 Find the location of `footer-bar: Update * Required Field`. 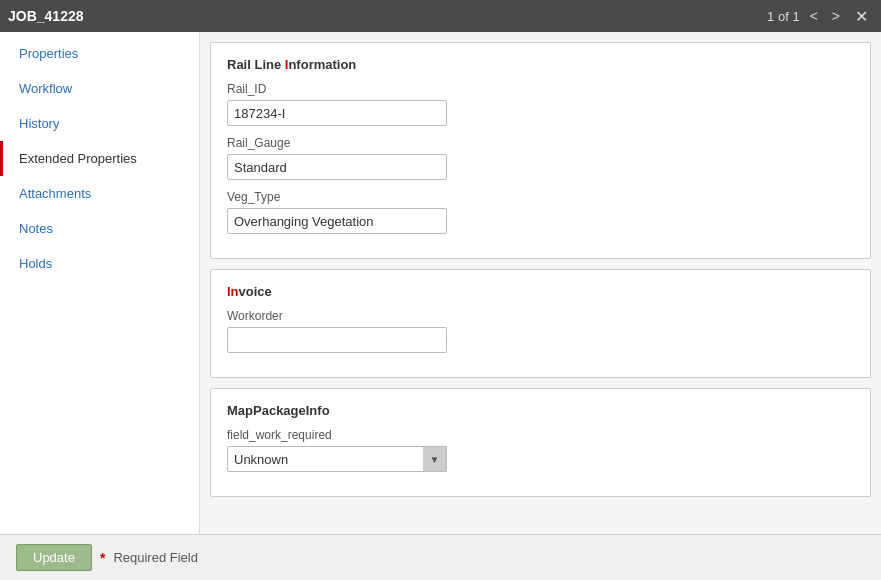

footer-bar: Update * Required Field is located at coordinates (440, 557).